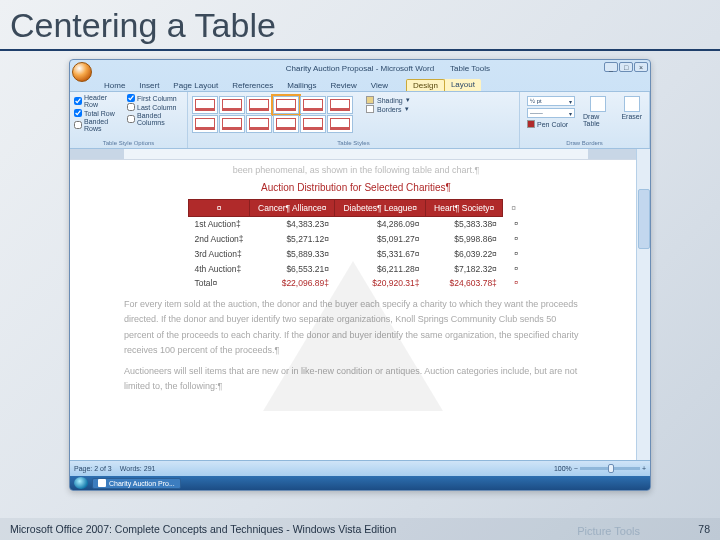  Describe the element at coordinates (277, 114) in the screenshot. I see `table-styles-gallery` at that location.